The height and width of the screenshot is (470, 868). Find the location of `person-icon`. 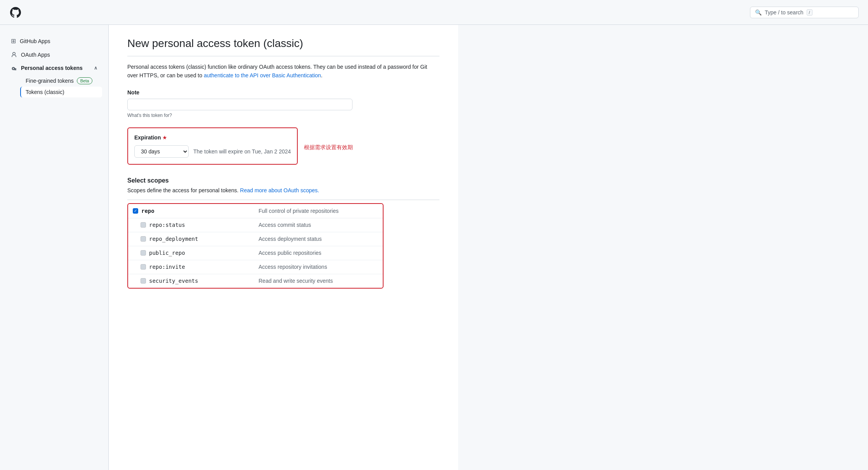

person-icon is located at coordinates (14, 55).